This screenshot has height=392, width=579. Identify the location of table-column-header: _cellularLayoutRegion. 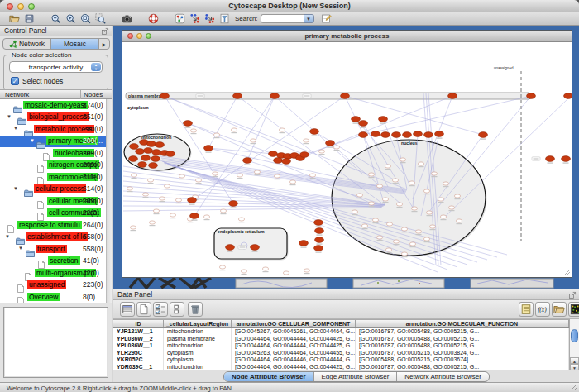
(198, 324).